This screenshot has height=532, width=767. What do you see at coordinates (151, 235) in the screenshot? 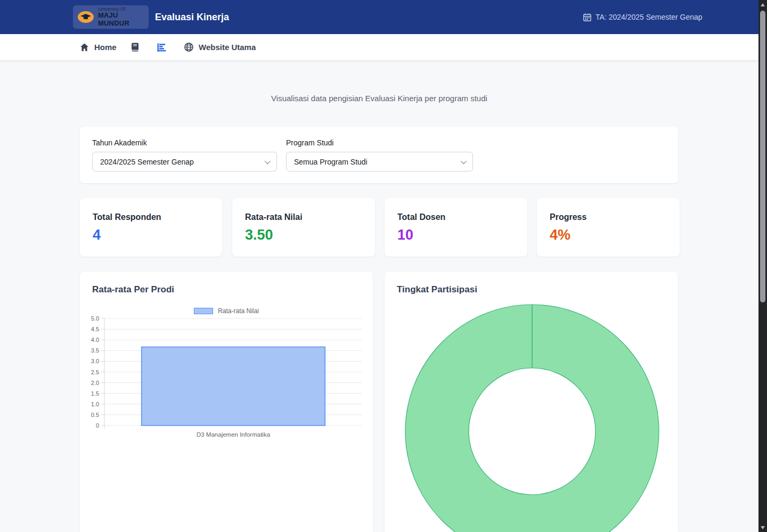
I see `stat-value: 4` at bounding box center [151, 235].